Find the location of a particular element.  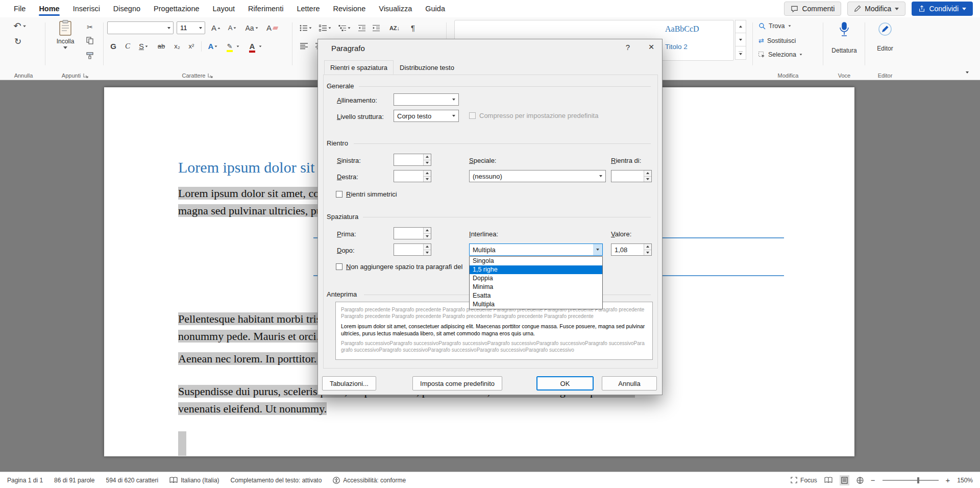

proofing-status: Italiano (Italia) is located at coordinates (194, 480).